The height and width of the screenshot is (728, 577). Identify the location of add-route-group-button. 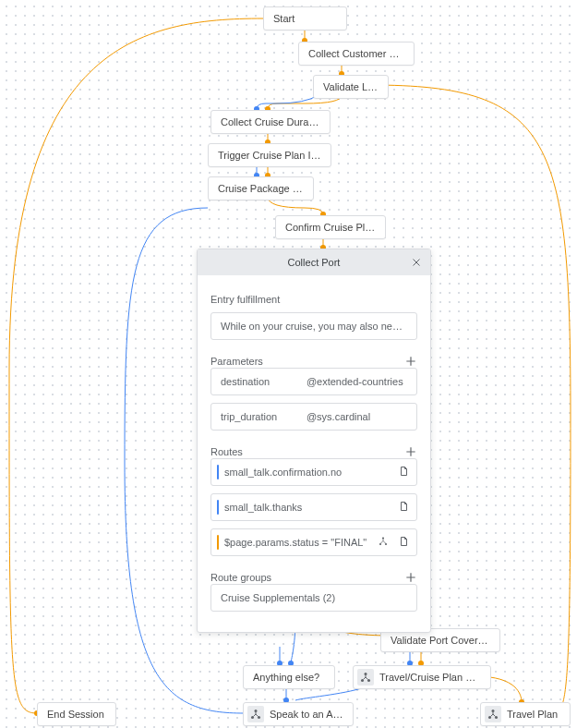
(411, 577).